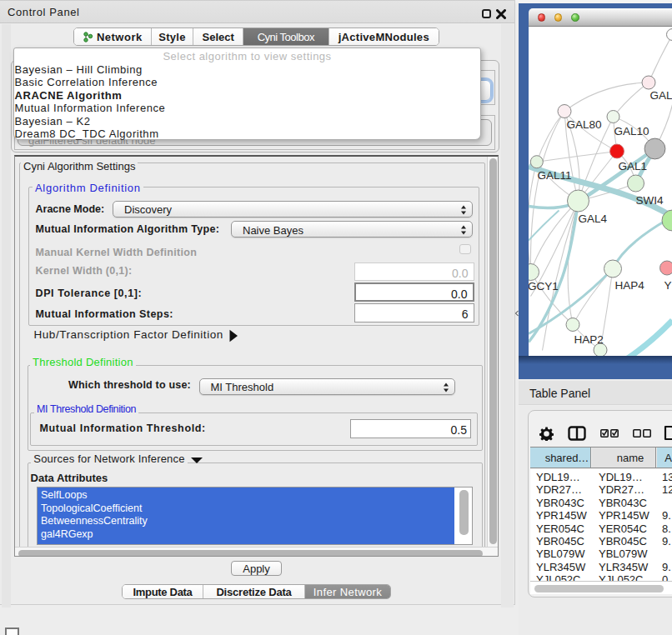 The height and width of the screenshot is (635, 672). What do you see at coordinates (592, 218) in the screenshot?
I see `svg-text: GAL4` at bounding box center [592, 218].